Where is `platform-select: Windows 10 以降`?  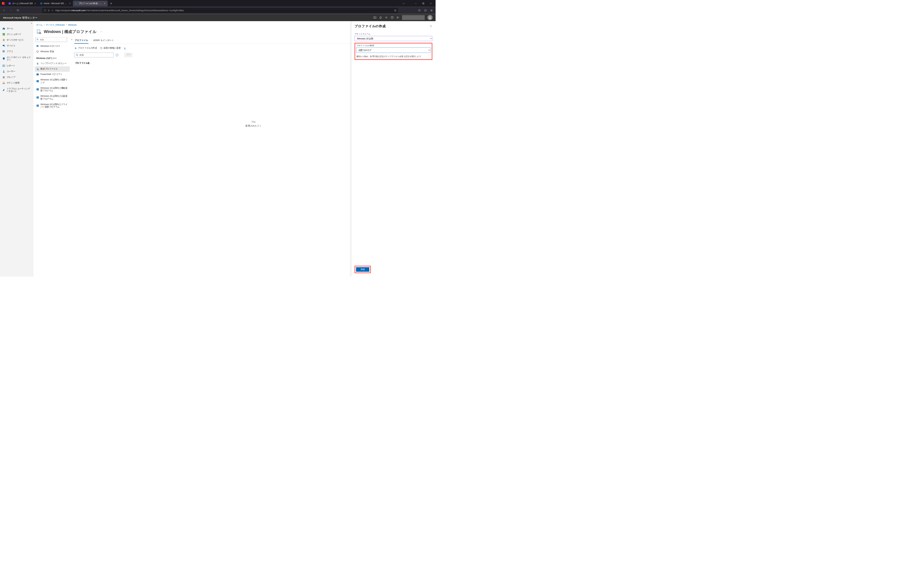
platform-select: Windows 10 以降 is located at coordinates (393, 38).